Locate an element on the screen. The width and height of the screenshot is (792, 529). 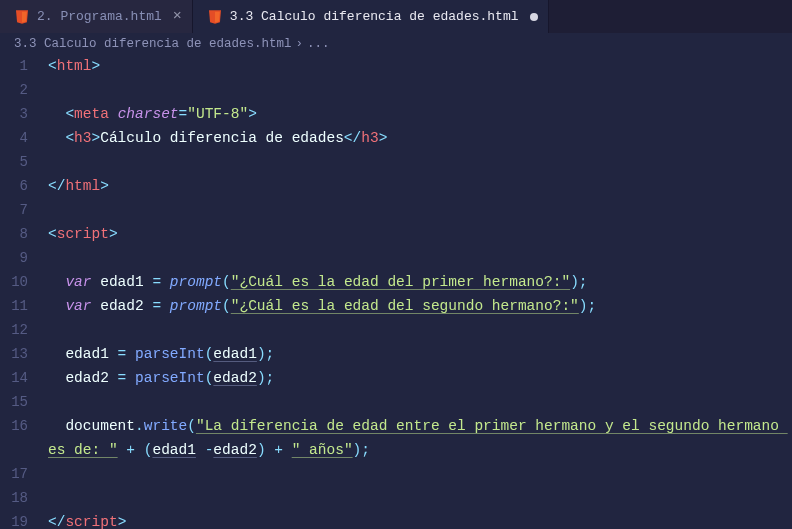
code-line: 8 <script> is located at coordinates (396, 234).